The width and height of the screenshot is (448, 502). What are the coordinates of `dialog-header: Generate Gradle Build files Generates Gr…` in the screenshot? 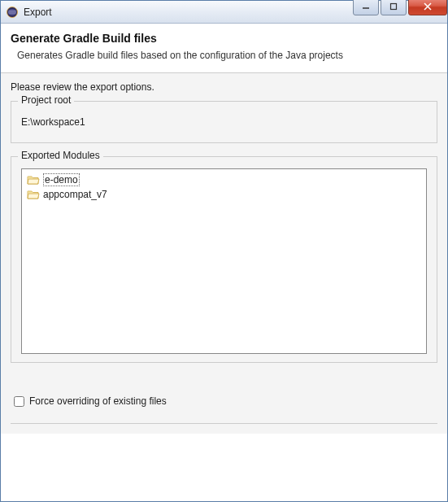 It's located at (224, 49).